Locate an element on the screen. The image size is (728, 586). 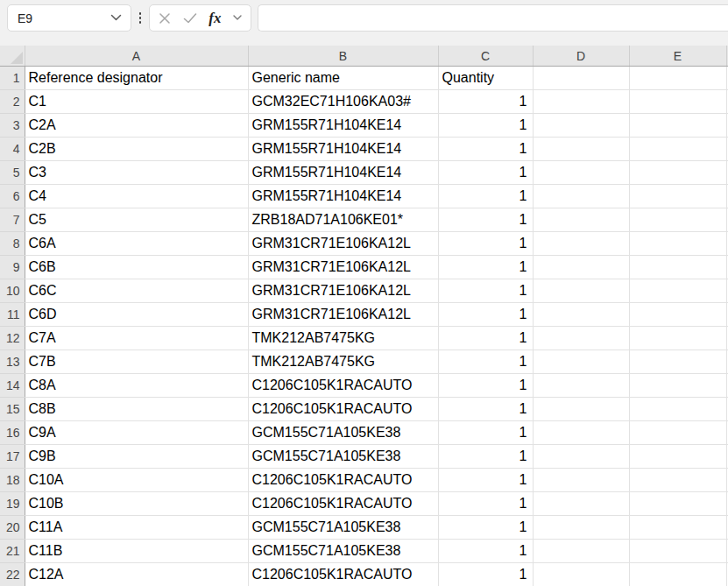
cell-E6 is located at coordinates (678, 196).